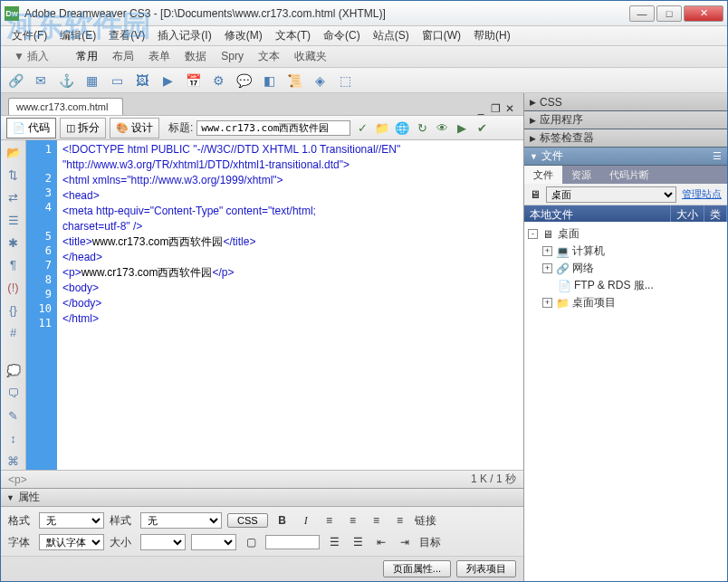 The width and height of the screenshot is (728, 582). I want to click on ul-icon: ☰, so click(334, 542).